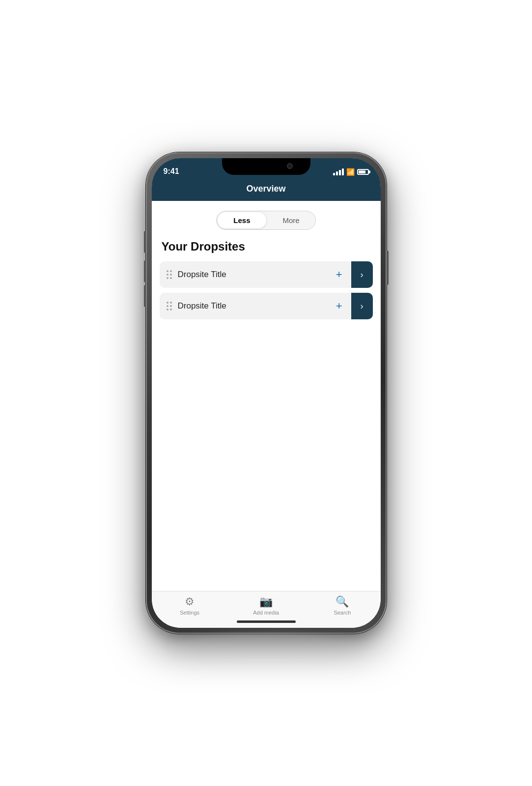  Describe the element at coordinates (266, 191) in the screenshot. I see `nav-bar: Overview` at that location.